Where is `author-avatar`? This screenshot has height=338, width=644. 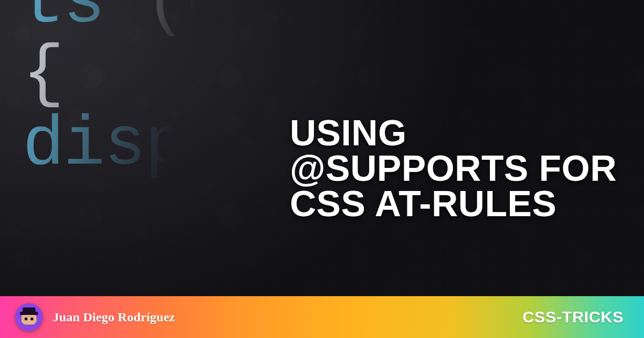 author-avatar is located at coordinates (29, 317).